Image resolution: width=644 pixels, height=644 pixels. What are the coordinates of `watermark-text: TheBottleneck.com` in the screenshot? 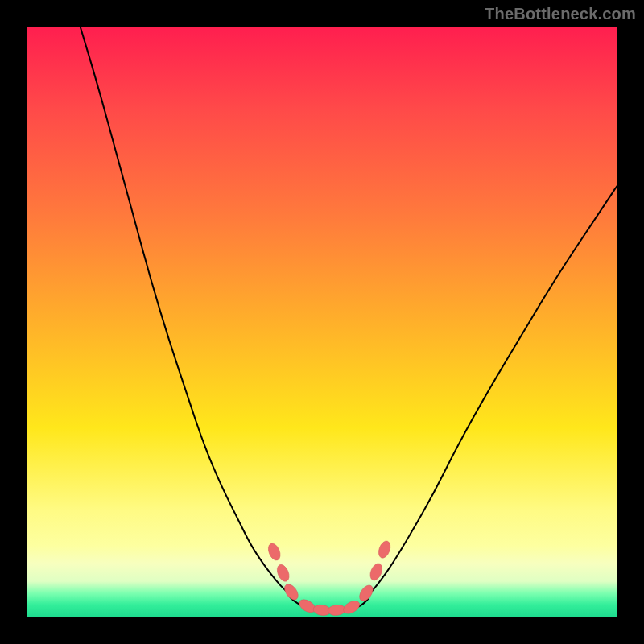 It's located at (560, 14).